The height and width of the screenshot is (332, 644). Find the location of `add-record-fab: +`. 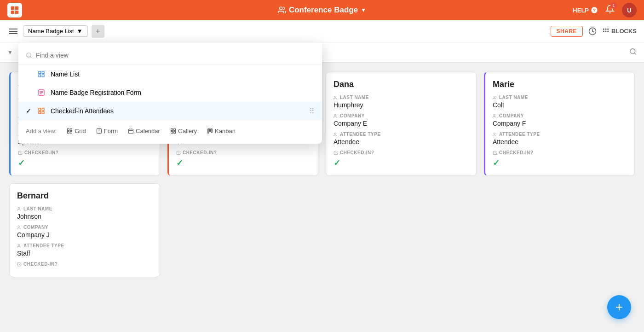

add-record-fab: + is located at coordinates (619, 307).